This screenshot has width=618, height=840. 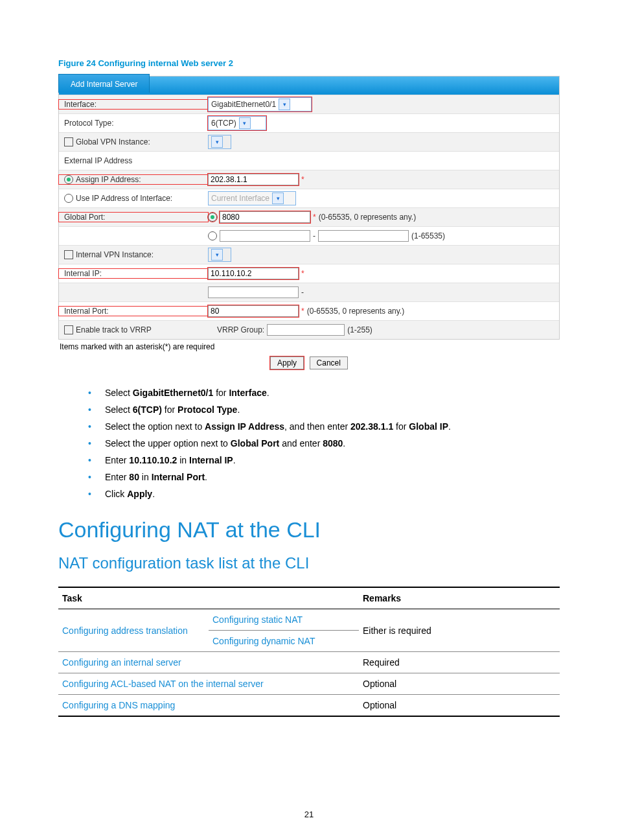 I want to click on list-item: Click Apply., so click(x=324, y=494).